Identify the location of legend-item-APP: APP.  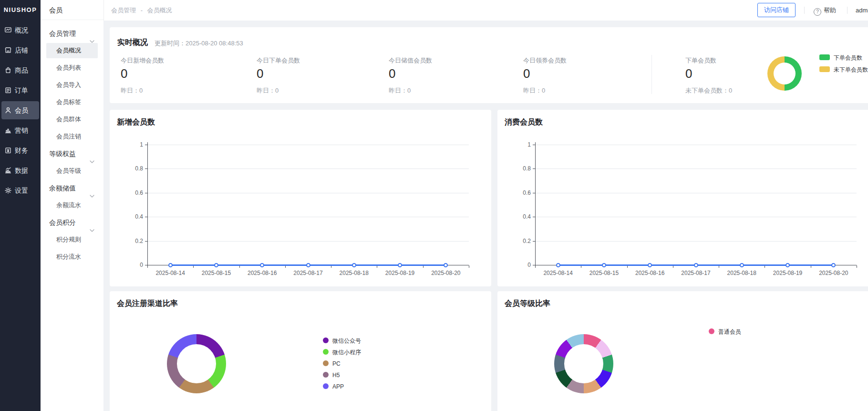
(333, 387).